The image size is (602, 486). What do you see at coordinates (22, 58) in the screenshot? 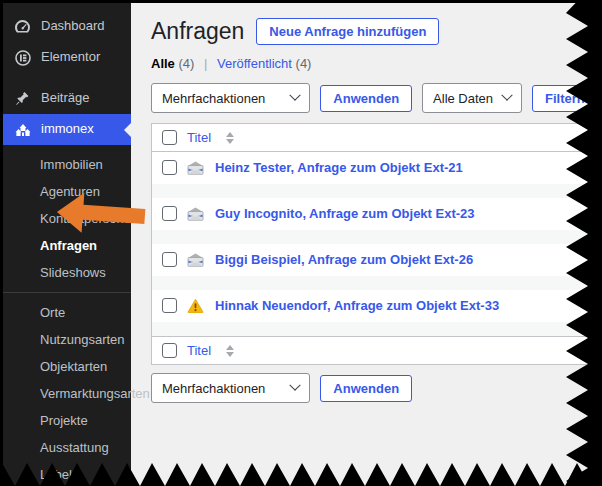
I see `elementor-icon` at bounding box center [22, 58].